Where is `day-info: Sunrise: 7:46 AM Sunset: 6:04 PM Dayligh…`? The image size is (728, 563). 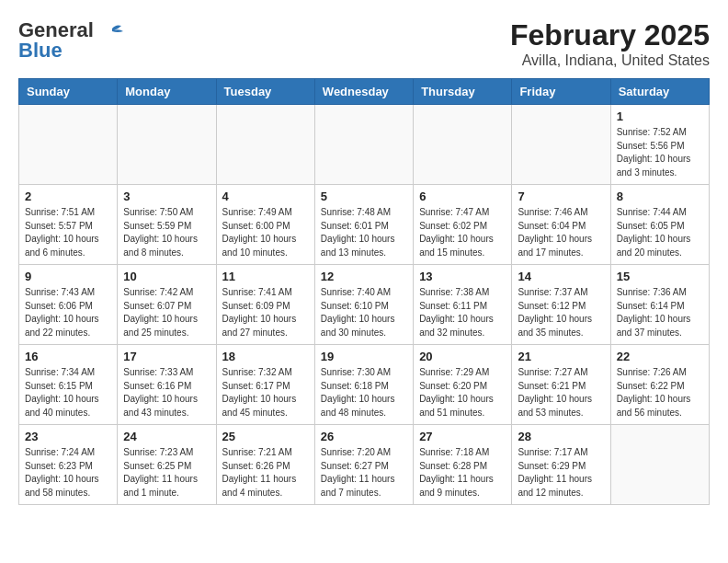 day-info: Sunrise: 7:46 AM Sunset: 6:04 PM Dayligh… is located at coordinates (561, 233).